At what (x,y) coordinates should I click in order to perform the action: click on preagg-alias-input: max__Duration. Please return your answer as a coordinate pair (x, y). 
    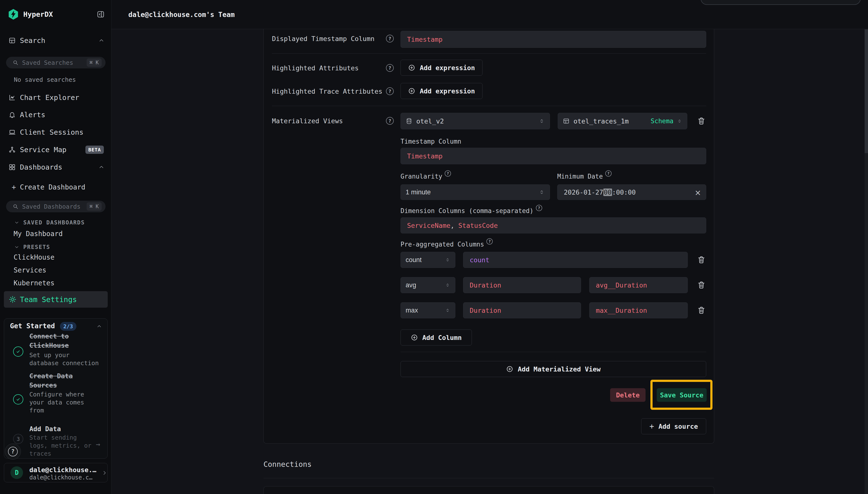
    Looking at the image, I should click on (638, 310).